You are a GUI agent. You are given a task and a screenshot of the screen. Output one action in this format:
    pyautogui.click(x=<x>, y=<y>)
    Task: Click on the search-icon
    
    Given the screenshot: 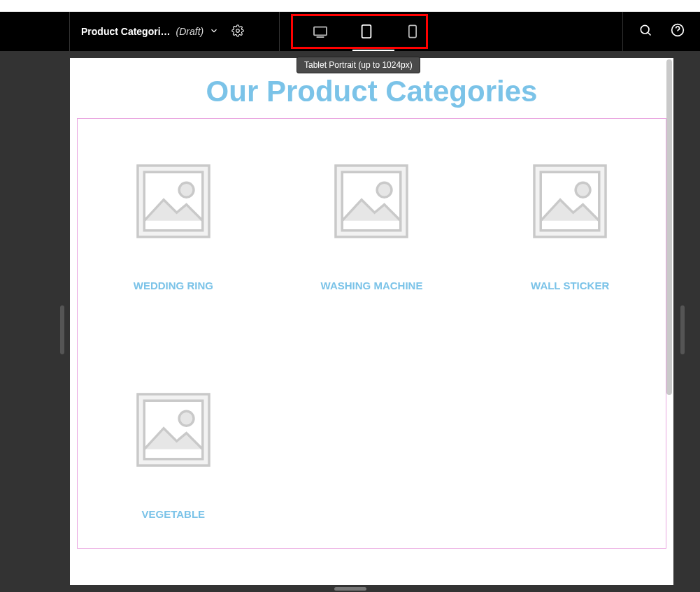 What is the action you would take?
    pyautogui.click(x=645, y=31)
    